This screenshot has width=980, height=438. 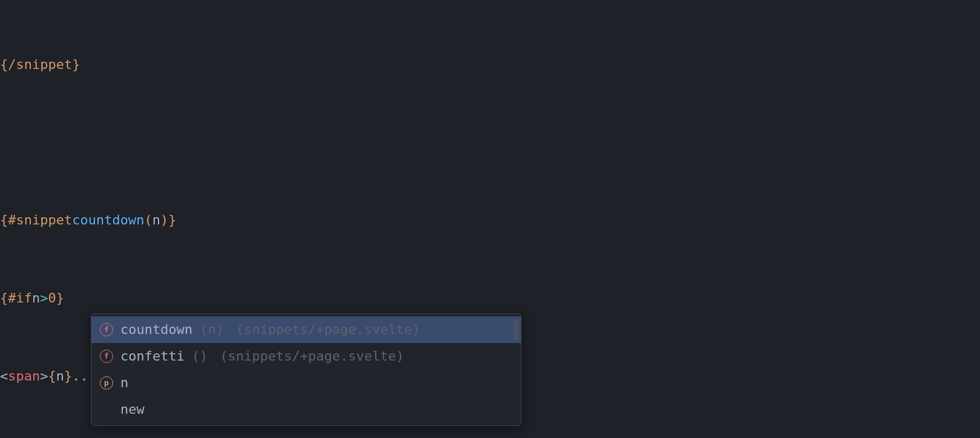 I want to click on code-line: {#if n > 0}, so click(x=490, y=299).